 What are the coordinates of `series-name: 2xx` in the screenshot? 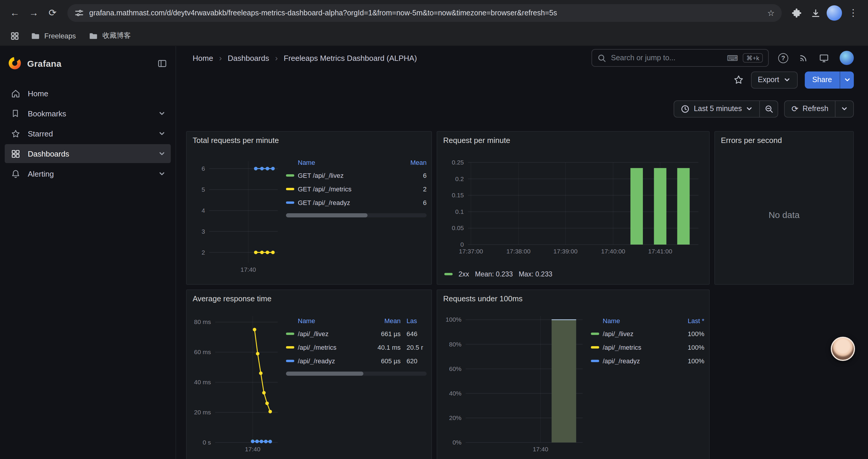 It's located at (464, 274).